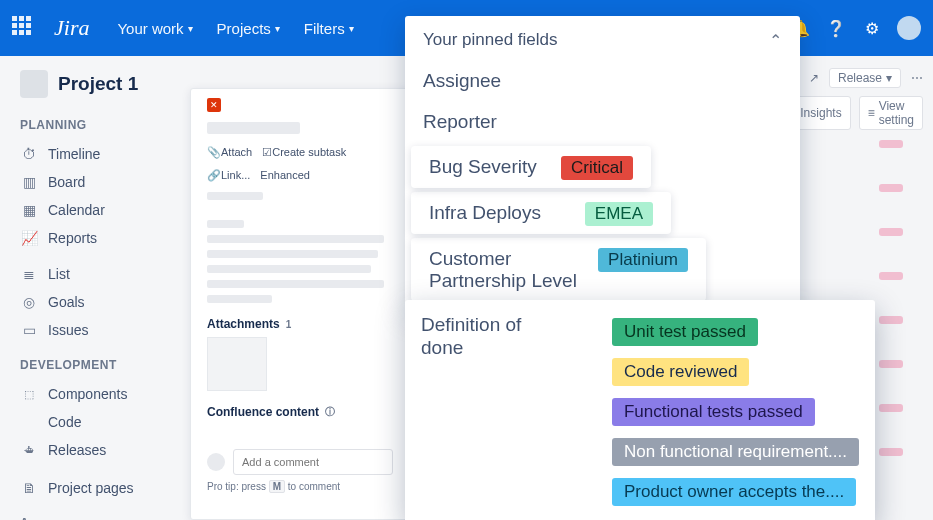  I want to click on tag-platinium: Platinium, so click(643, 260).